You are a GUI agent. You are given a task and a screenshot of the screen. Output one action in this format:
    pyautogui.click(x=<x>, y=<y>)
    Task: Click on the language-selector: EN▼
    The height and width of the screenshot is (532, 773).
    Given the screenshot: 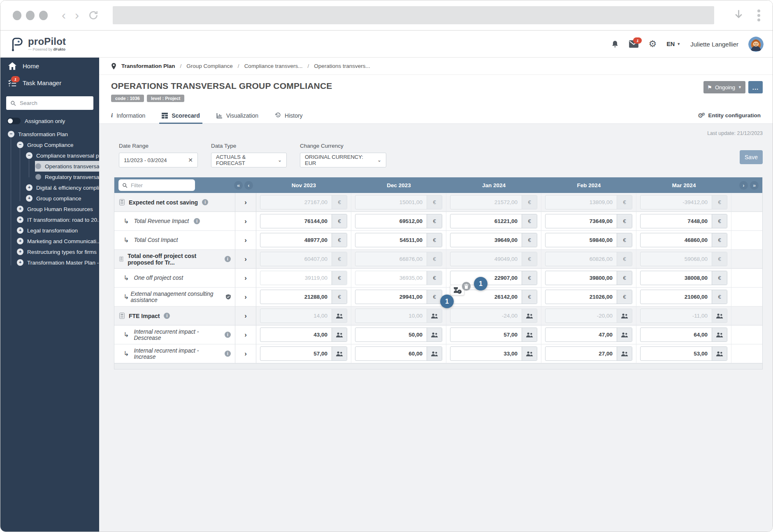 What is the action you would take?
    pyautogui.click(x=673, y=44)
    